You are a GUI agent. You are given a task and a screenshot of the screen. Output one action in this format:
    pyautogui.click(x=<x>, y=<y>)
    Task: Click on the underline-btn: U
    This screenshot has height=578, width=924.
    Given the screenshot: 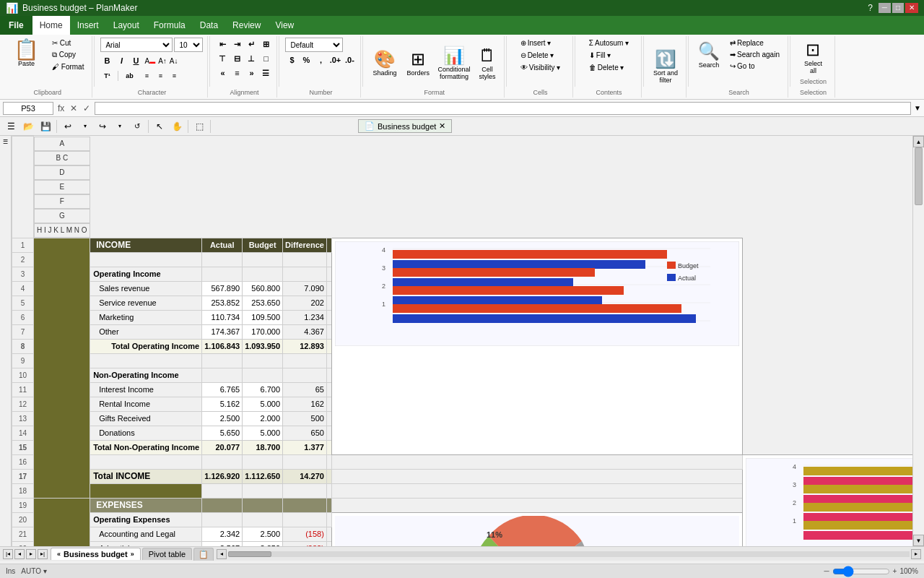 What is the action you would take?
    pyautogui.click(x=136, y=61)
    